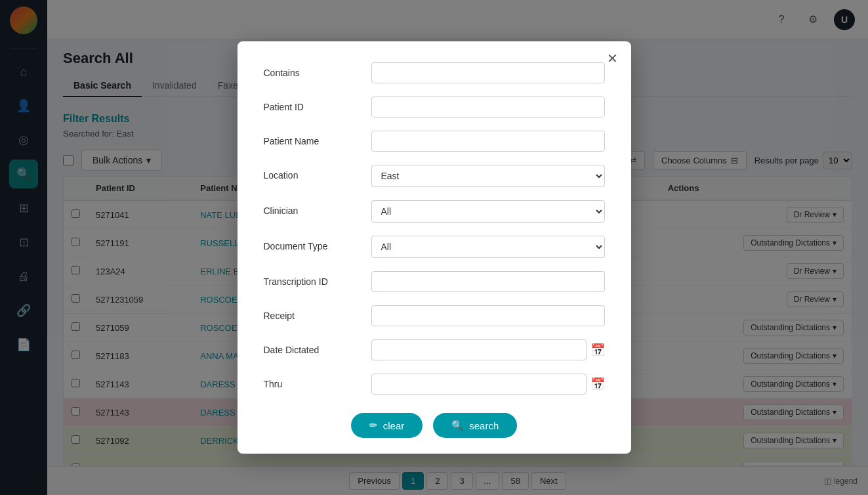 This screenshot has width=868, height=495. What do you see at coordinates (488, 176) in the screenshot?
I see `location-select: East West North South All` at bounding box center [488, 176].